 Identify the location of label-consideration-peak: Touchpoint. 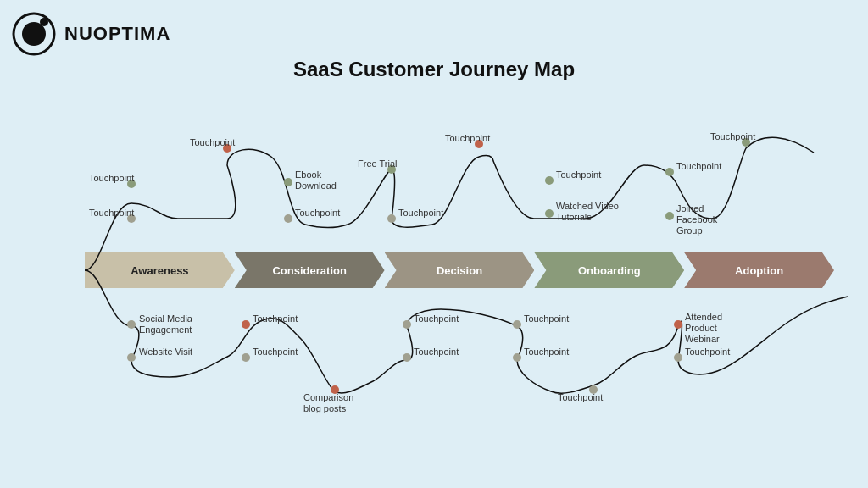
(212, 142).